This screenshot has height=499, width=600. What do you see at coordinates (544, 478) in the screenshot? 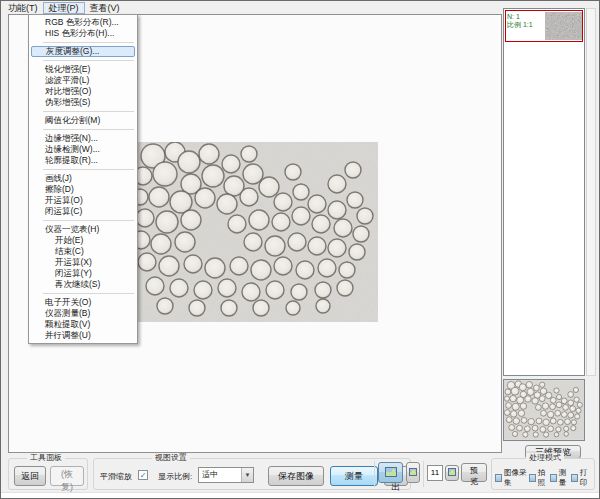
I see `mode-items: 图像采集拍照测量打印` at bounding box center [544, 478].